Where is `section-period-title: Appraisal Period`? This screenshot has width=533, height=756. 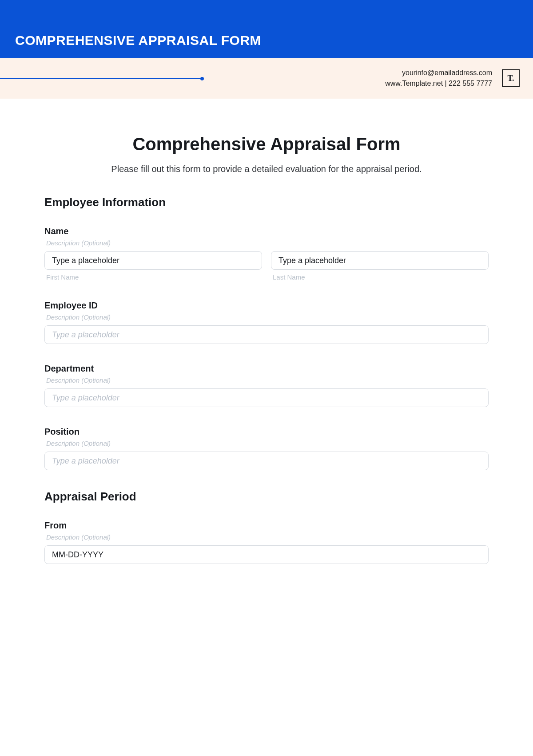
section-period-title: Appraisal Period is located at coordinates (266, 497).